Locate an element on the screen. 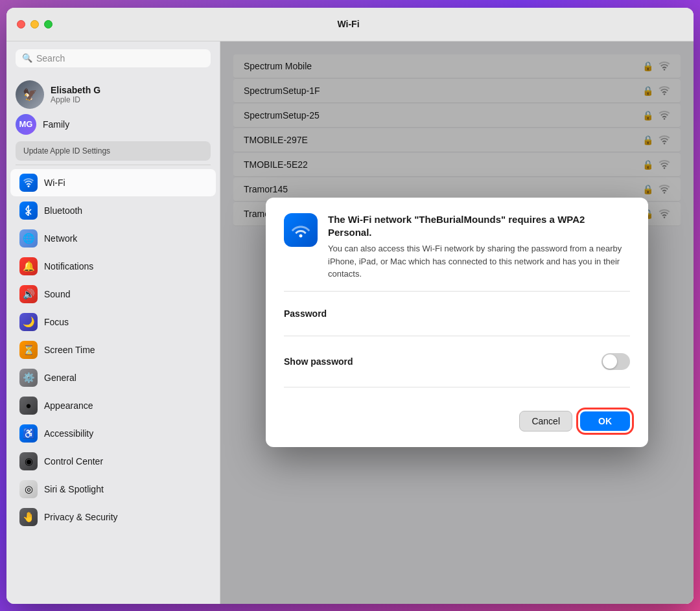  sidebar-item-siri: ◎Siri & Spotlight is located at coordinates (113, 489).